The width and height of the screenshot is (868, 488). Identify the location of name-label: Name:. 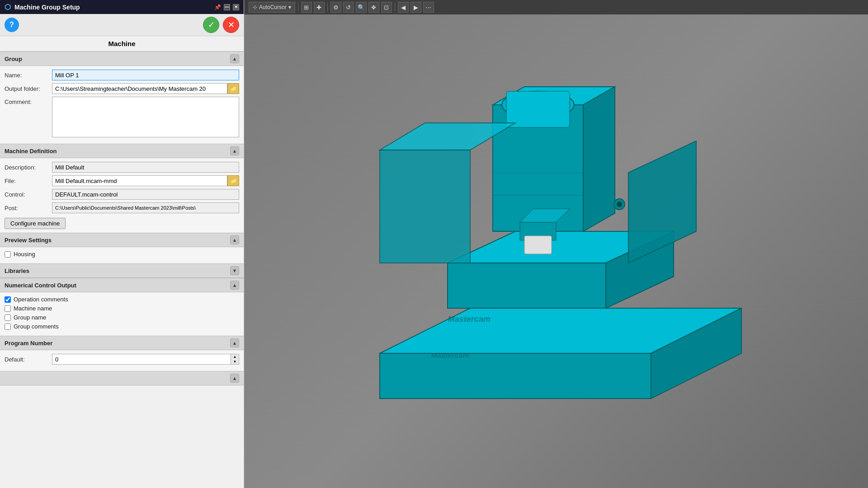
(28, 75).